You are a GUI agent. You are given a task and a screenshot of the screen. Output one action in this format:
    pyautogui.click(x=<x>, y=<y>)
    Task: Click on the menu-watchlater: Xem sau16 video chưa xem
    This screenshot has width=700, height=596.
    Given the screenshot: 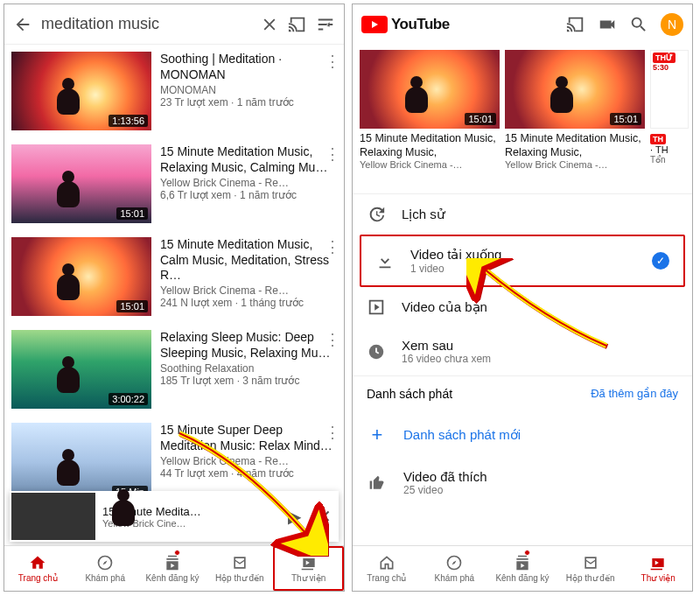 What is the action you would take?
    pyautogui.click(x=522, y=352)
    